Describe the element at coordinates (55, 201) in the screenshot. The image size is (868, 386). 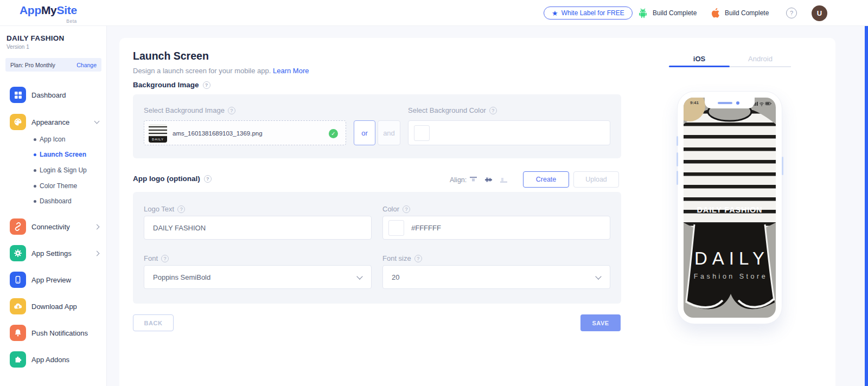
I see `subitem-label: Dashboard` at that location.